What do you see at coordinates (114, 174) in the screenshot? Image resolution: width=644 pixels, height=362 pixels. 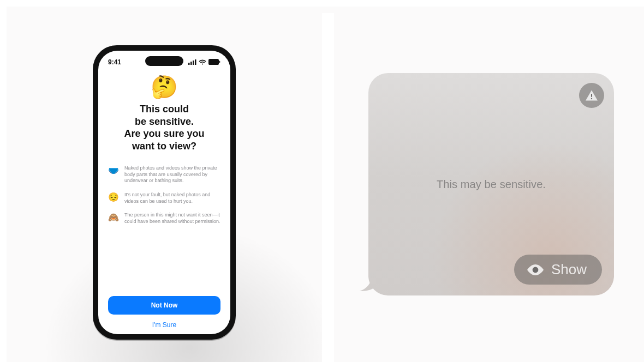 I see `underwear-icon: 🩲` at bounding box center [114, 174].